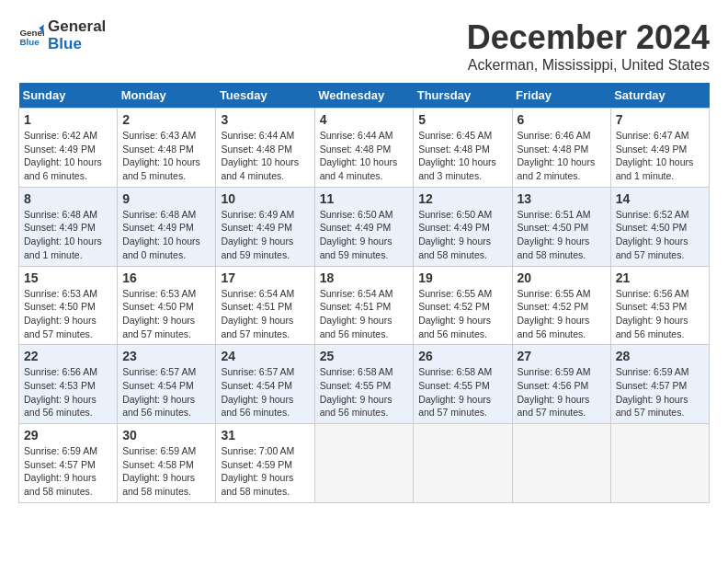 This screenshot has height=563, width=728. Describe the element at coordinates (167, 226) in the screenshot. I see `day-cell: 9Sunrise: 6:48 AM Sunset: 4:49 PM Daylig…` at that location.